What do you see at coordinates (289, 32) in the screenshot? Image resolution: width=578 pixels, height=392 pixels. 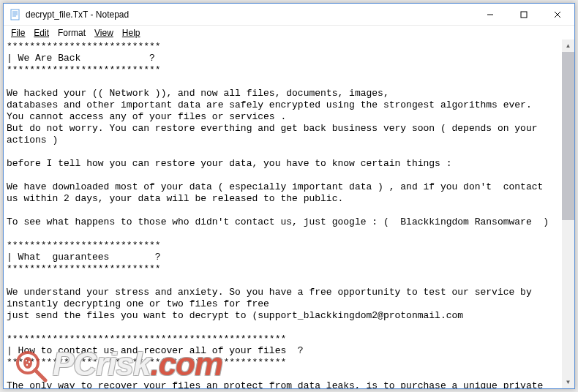 I see `menubar: File Edit Format View Help` at bounding box center [289, 32].